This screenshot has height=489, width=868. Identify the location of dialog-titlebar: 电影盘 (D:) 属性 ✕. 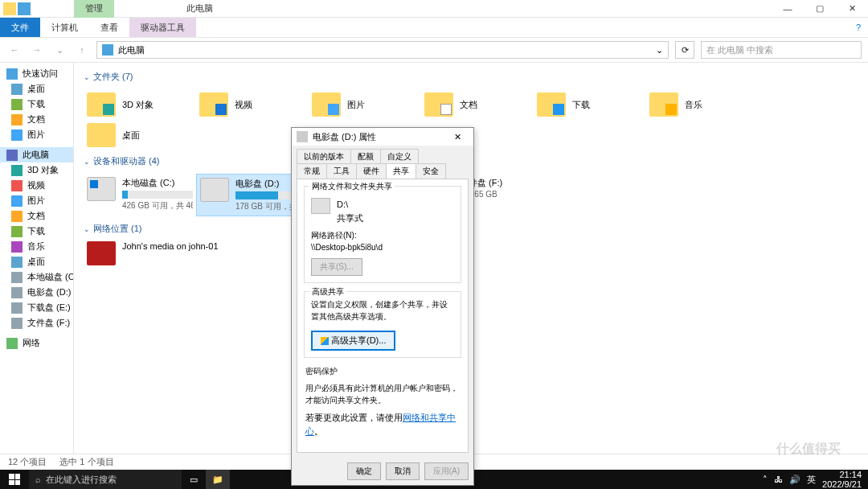
(383, 137).